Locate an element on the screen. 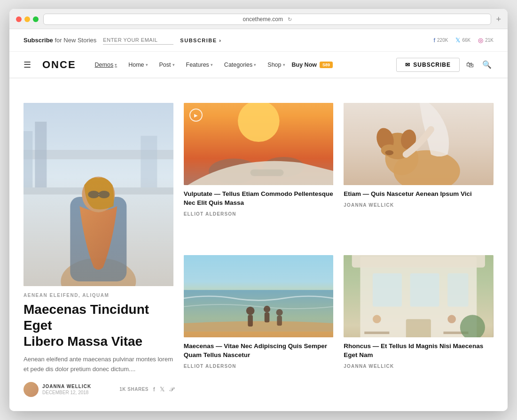  nav-label-features: Features is located at coordinates (197, 65).